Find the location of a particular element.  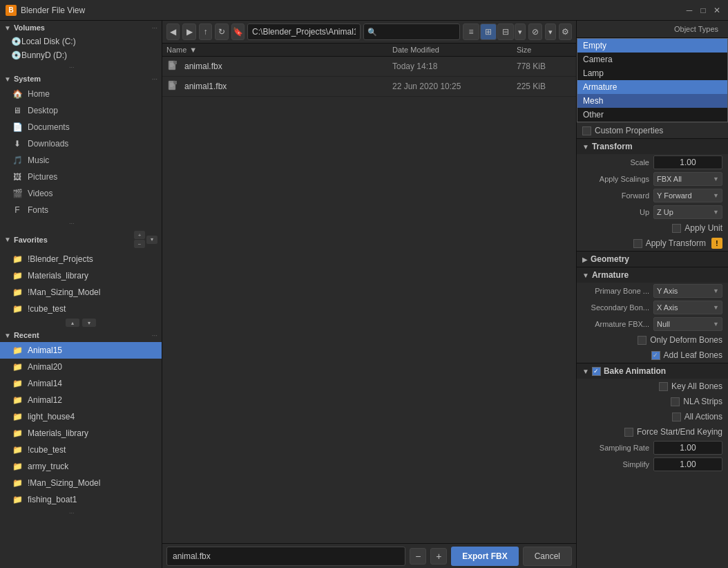

object-type-other: Other is located at coordinates (652, 115).